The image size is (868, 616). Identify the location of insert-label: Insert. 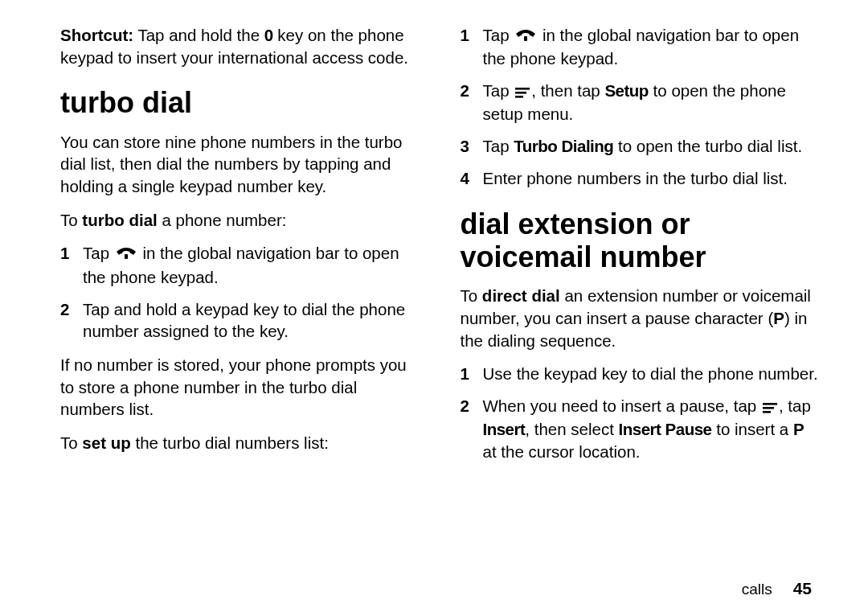
(505, 429).